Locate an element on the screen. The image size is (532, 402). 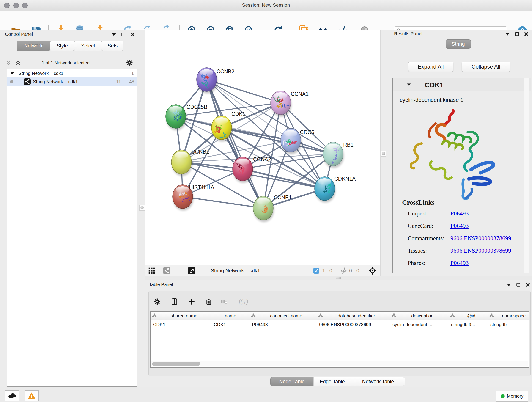
tab-node-table: Node Table is located at coordinates (292, 382).